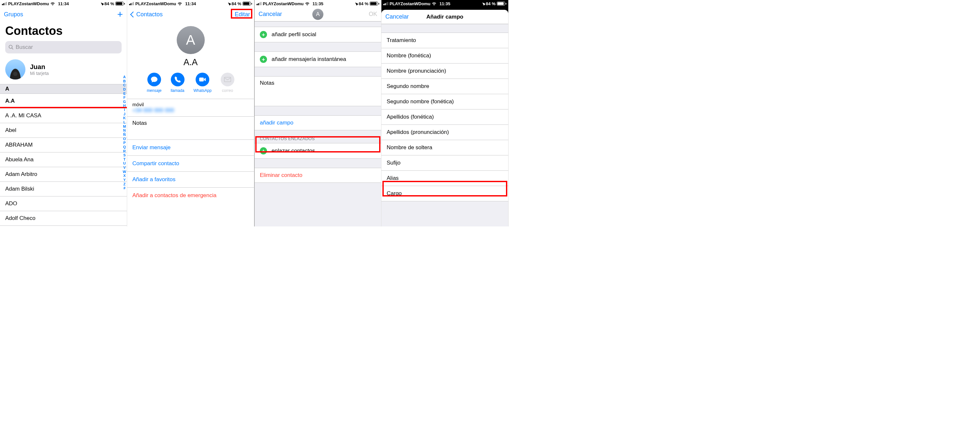 This screenshot has width=980, height=434. What do you see at coordinates (318, 14) in the screenshot?
I see `navbar: Cancelar A OK` at bounding box center [318, 14].